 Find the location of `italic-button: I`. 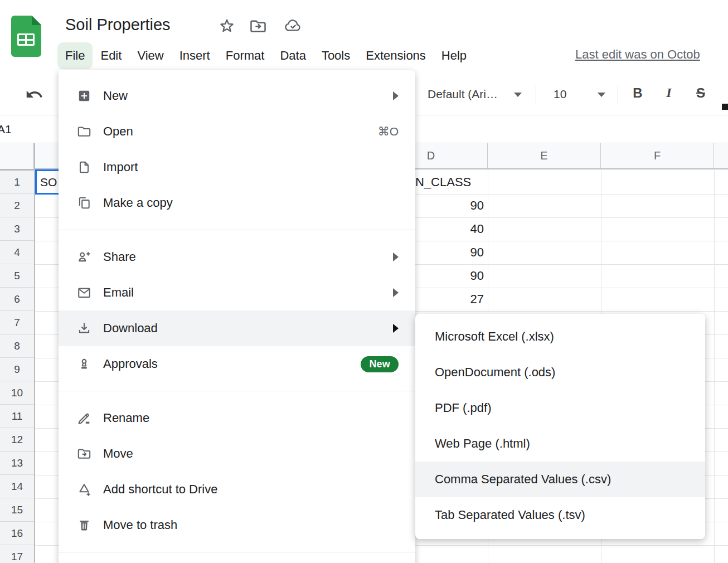

italic-button: I is located at coordinates (669, 93).